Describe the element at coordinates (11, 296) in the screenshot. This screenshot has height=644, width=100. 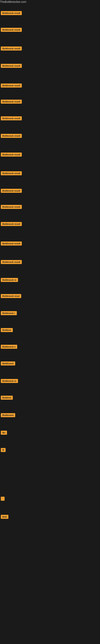
I see `bottleneck-item: Bottleneck resul` at that location.